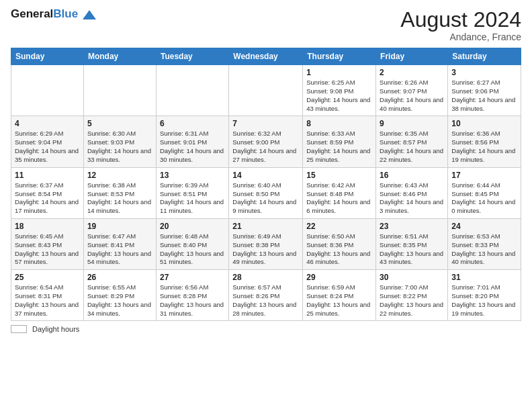 Image resolution: width=532 pixels, height=411 pixels. What do you see at coordinates (56, 329) in the screenshot?
I see `footer-label: Daylight hours` at bounding box center [56, 329].